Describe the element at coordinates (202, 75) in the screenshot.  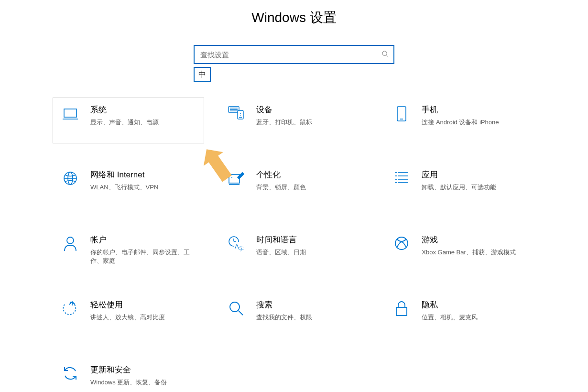
I see `ime-badge: 中` at that location.